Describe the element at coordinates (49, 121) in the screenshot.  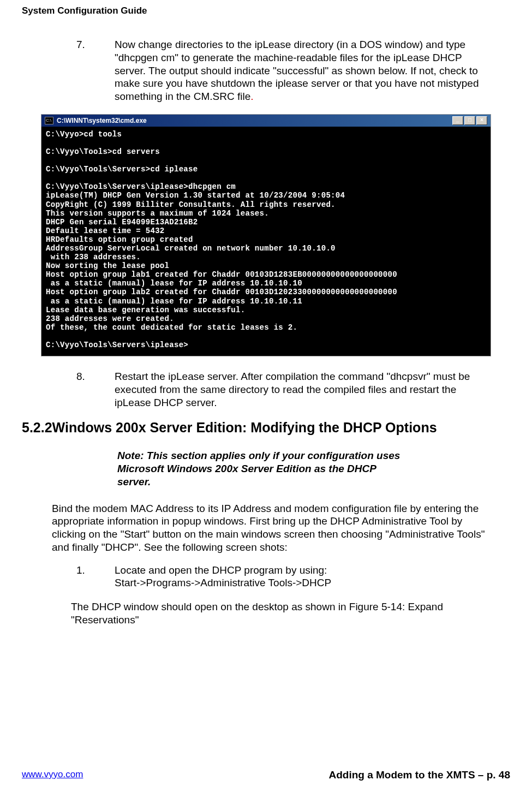
I see `cmd-icon` at that location.